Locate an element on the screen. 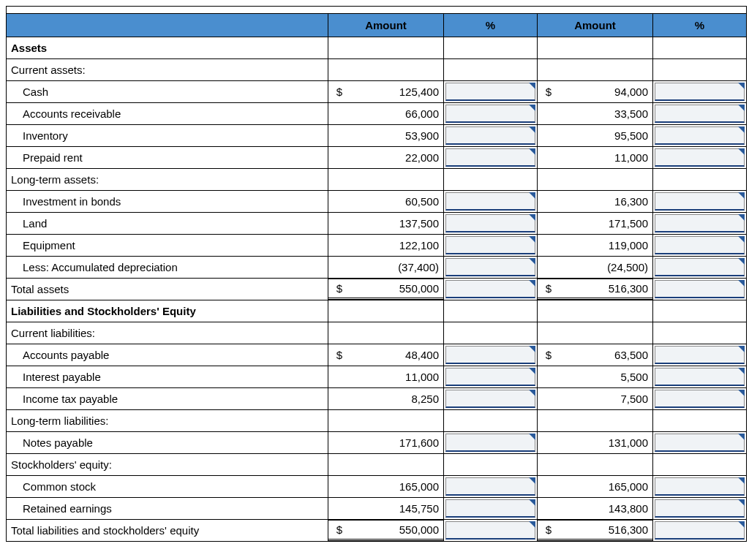 Image resolution: width=749 pixels, height=560 pixels. row-label: Less: Accumulated depreciation is located at coordinates (168, 268).